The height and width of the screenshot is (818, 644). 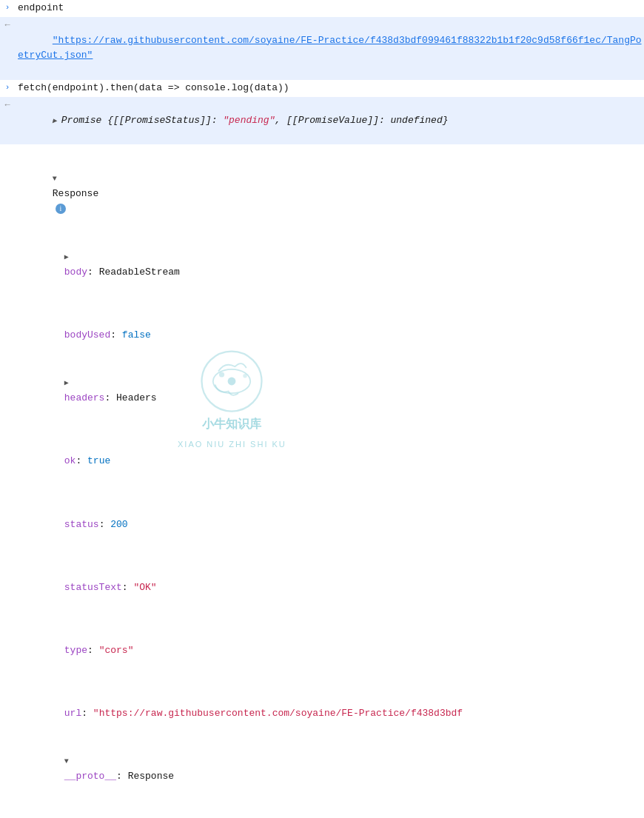 What do you see at coordinates (322, 580) in the screenshot?
I see `console-line-statustext: statusText: "OK"` at bounding box center [322, 580].